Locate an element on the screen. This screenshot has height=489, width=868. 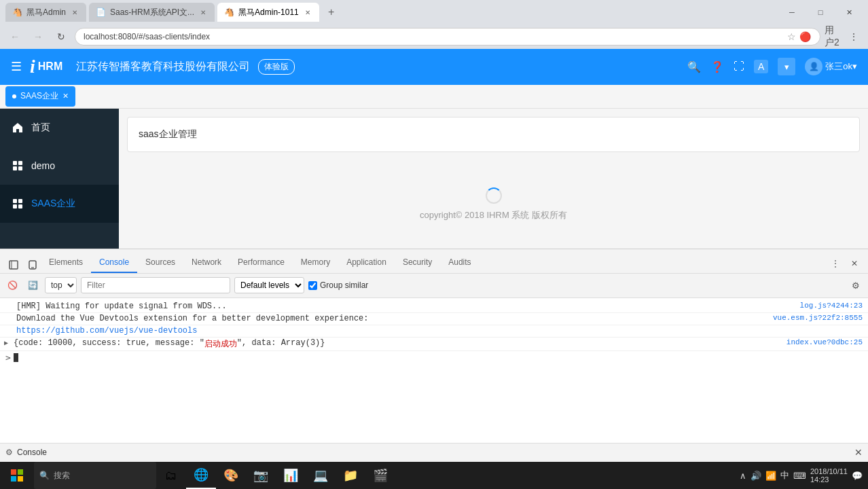
user-account-button: 用户2 is located at coordinates (833, 37).